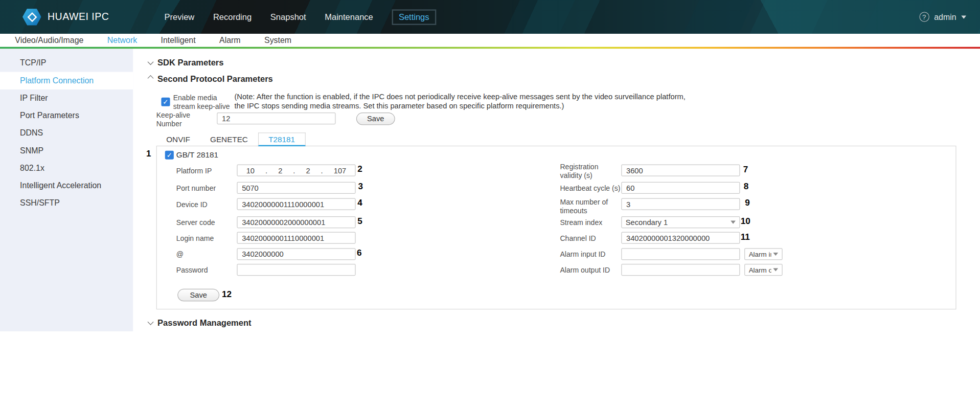 This screenshot has height=405, width=980. I want to click on protocol-tabs: ONVIF GENETEC T28181, so click(231, 139).